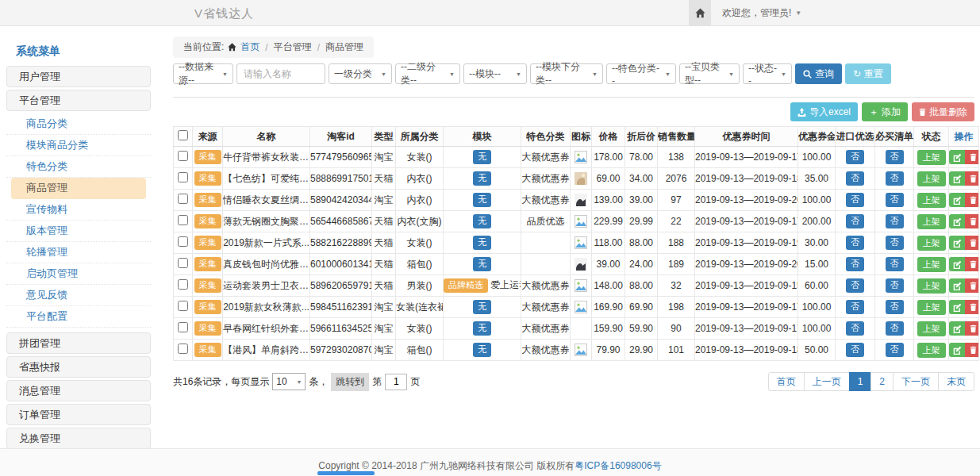 The image size is (980, 476). What do you see at coordinates (882, 382) in the screenshot?
I see `pagination-button: 2` at bounding box center [882, 382].